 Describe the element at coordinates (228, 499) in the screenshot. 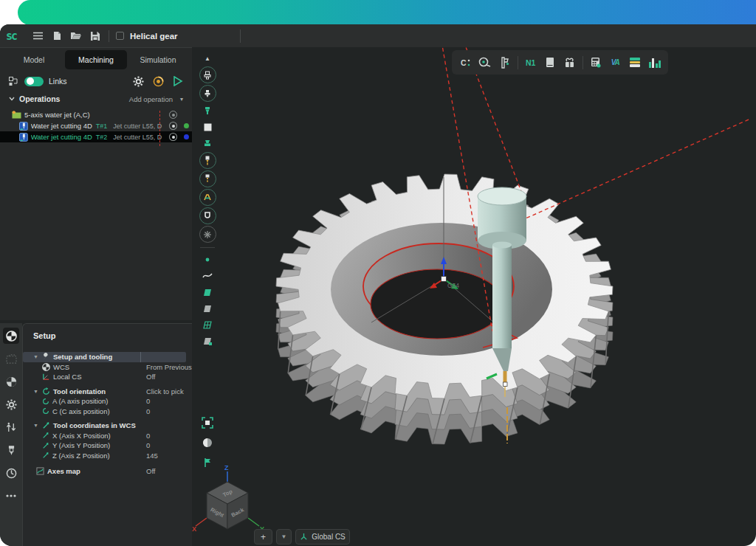

I see `view-cube: Top Right Back X Y Z` at that location.